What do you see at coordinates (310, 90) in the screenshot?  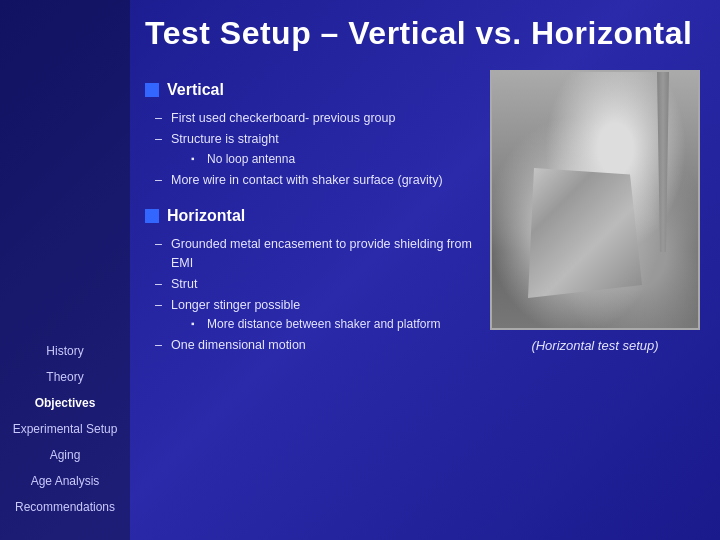 I see `vertical-section-header: Vertical` at bounding box center [310, 90].